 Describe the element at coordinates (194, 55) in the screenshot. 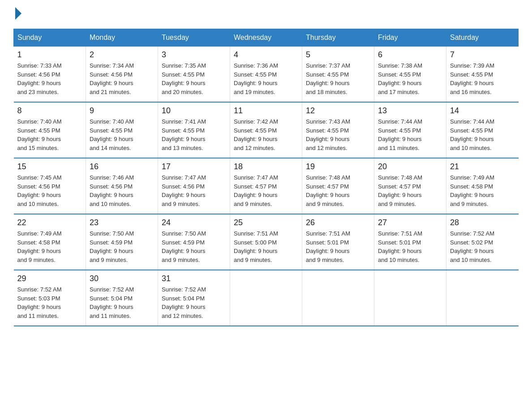

I see `day-number: 3` at that location.